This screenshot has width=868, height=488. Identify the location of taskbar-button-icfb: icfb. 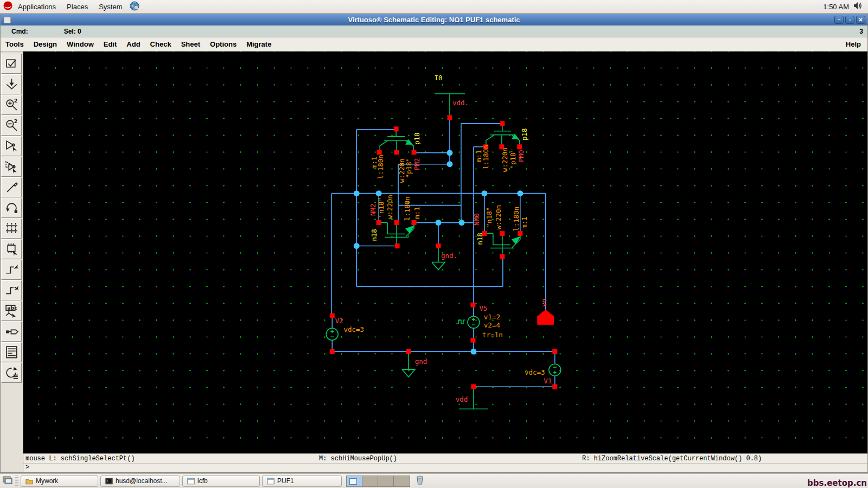
(221, 481).